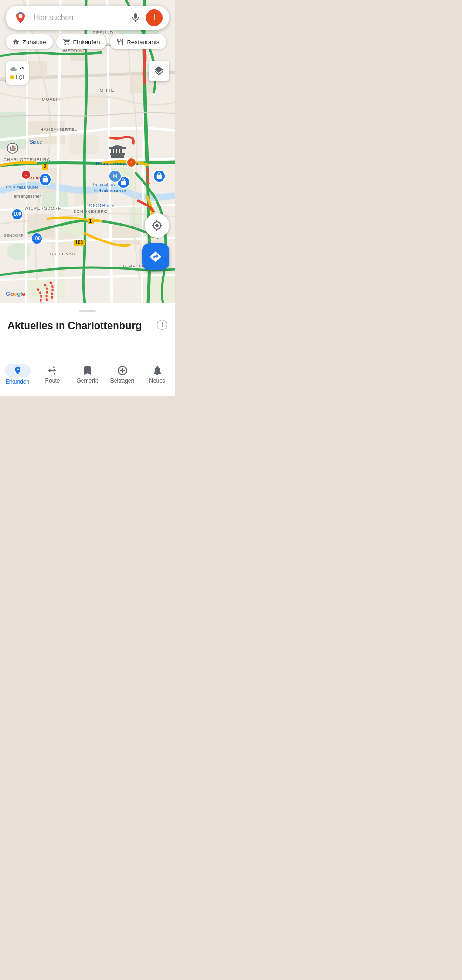 The width and height of the screenshot is (462, 980). What do you see at coordinates (52, 375) in the screenshot?
I see `nav-item-route: Route` at bounding box center [52, 375].